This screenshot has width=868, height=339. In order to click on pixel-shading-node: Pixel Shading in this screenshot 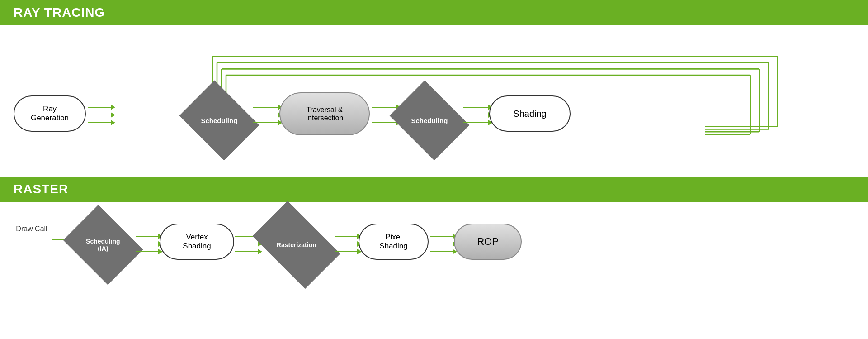, I will do `click(393, 242)`.